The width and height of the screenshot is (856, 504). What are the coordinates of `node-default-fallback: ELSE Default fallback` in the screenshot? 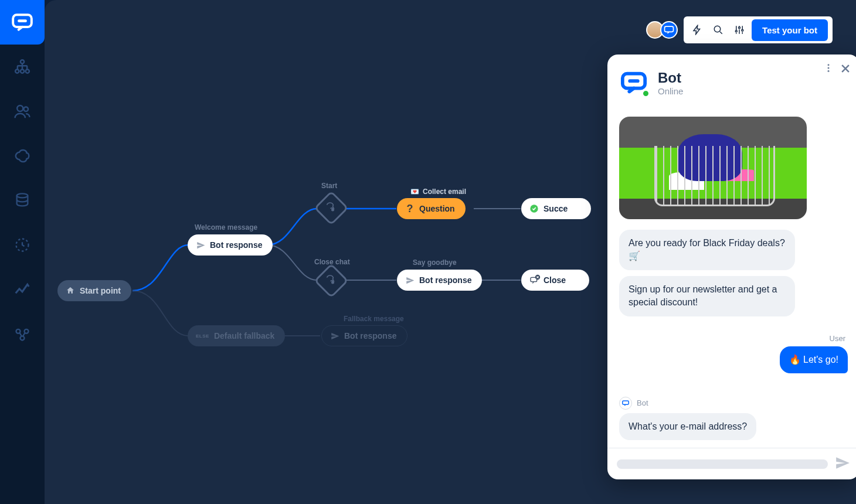 It's located at (236, 336).